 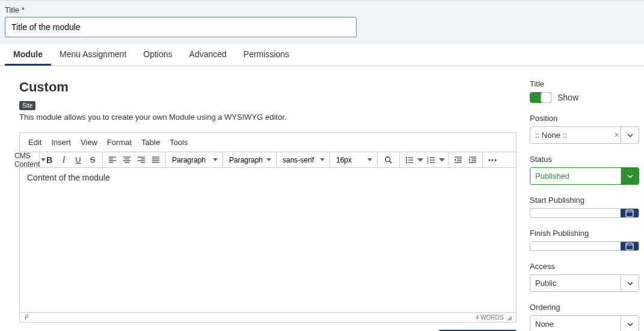 What do you see at coordinates (49, 160) in the screenshot?
I see `bold-button: B` at bounding box center [49, 160].